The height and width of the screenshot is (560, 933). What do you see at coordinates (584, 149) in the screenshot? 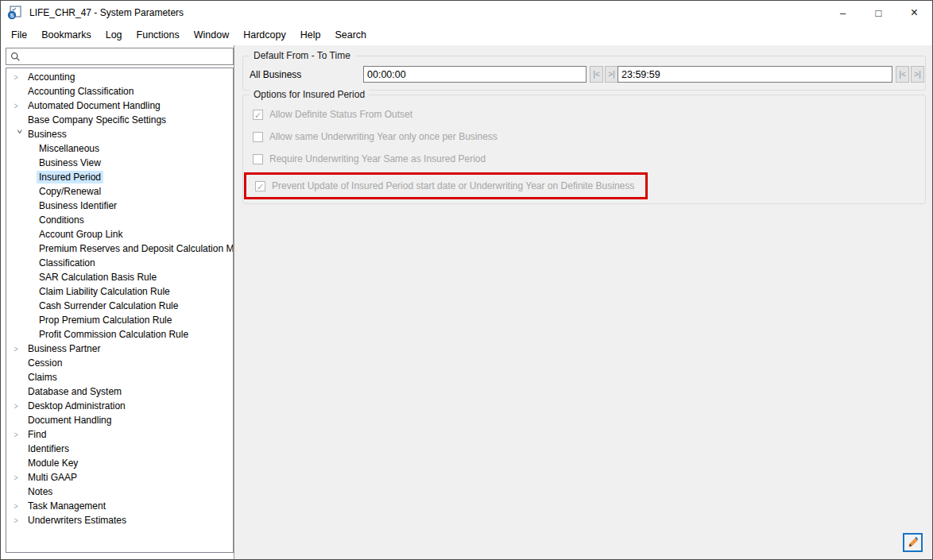
I see `options-group: Options for Insured Period ✓Allow Defini…` at bounding box center [584, 149].